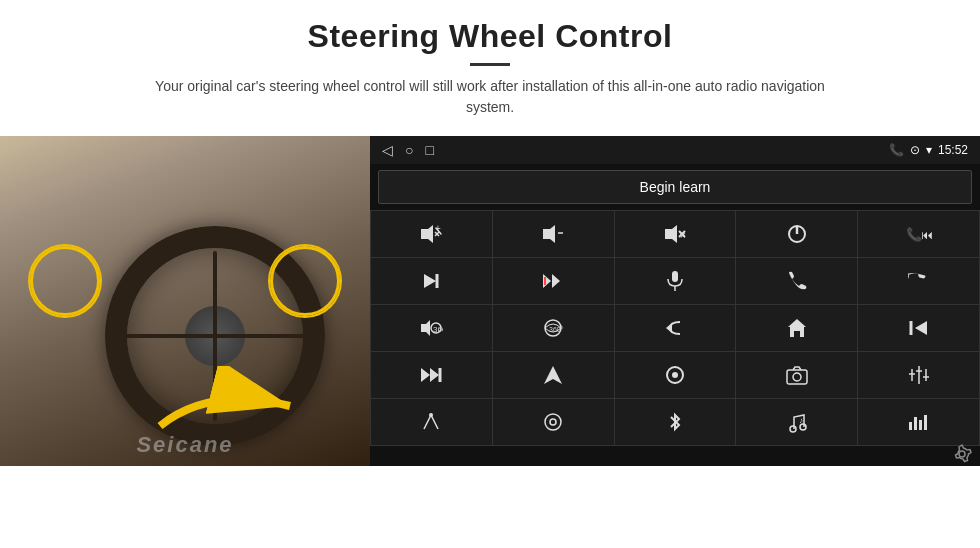 This screenshot has width=980, height=548. Describe the element at coordinates (675, 150) in the screenshot. I see `status-bar: ◁ ○ □ 📞 ⊙ ▾ 15:52` at that location.